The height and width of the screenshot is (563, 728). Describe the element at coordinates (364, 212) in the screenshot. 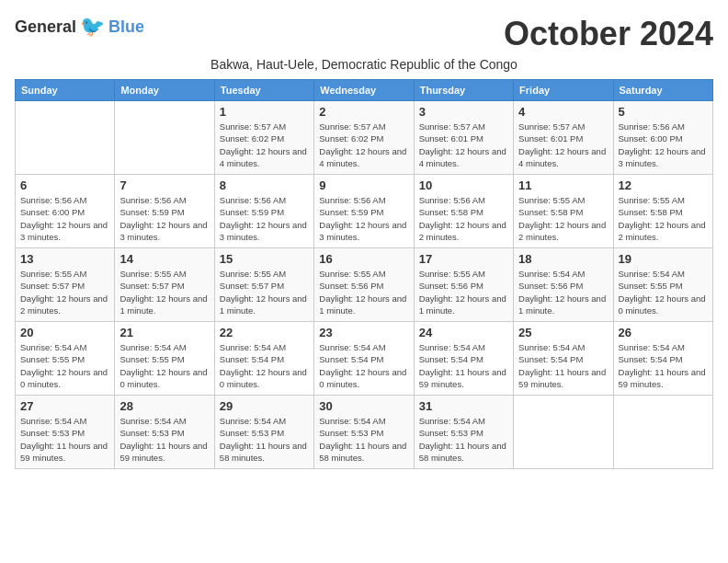

I see `week-row-2: 6Sunrise: 5:56 AM Sunset: 6:00 PM Daylig…` at that location.